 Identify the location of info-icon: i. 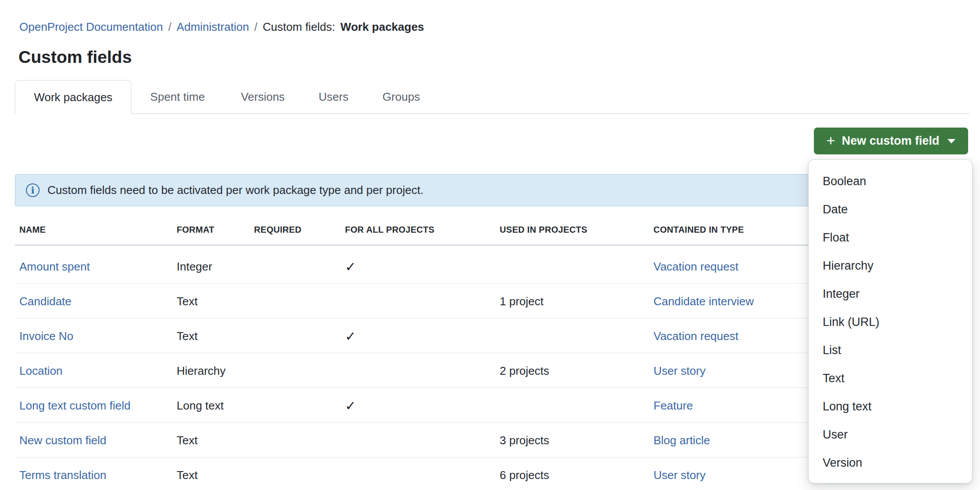
(33, 190).